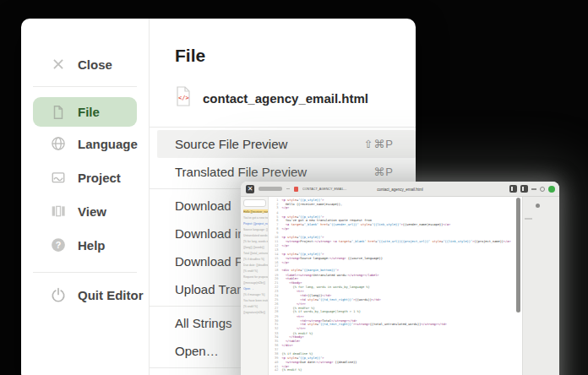  Describe the element at coordinates (108, 144) in the screenshot. I see `sidebar-item-label: Language` at that location.